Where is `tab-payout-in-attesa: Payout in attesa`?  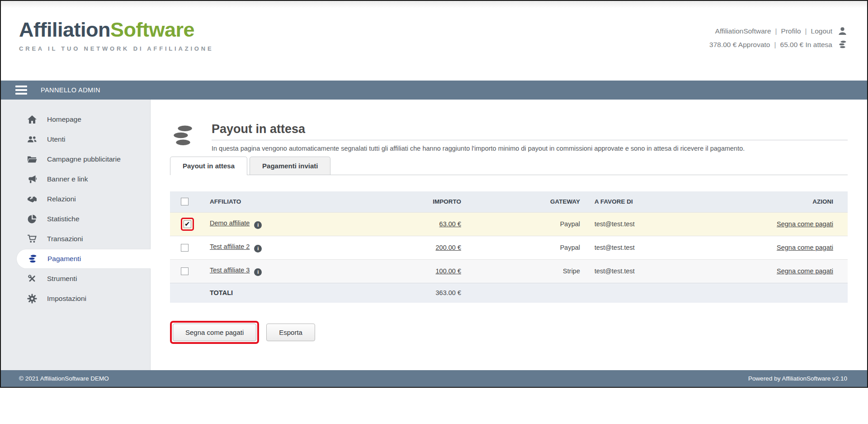 tab-payout-in-attesa: Payout in attesa is located at coordinates (209, 166).